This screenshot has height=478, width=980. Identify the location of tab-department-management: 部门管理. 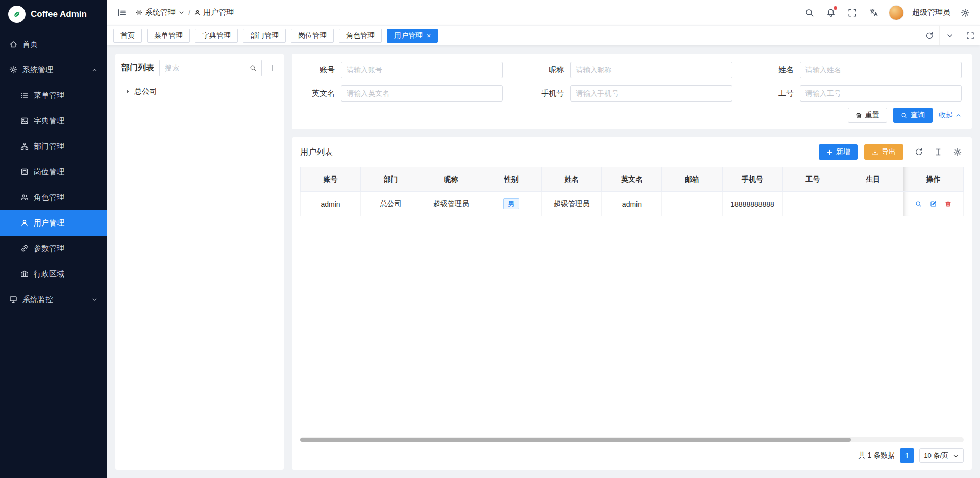
(264, 36).